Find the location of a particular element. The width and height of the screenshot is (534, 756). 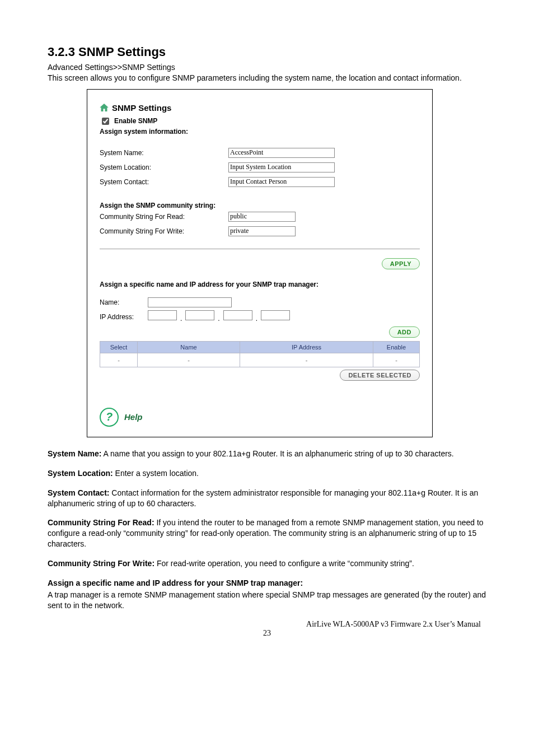

trap-name-label: Name: is located at coordinates (124, 302).